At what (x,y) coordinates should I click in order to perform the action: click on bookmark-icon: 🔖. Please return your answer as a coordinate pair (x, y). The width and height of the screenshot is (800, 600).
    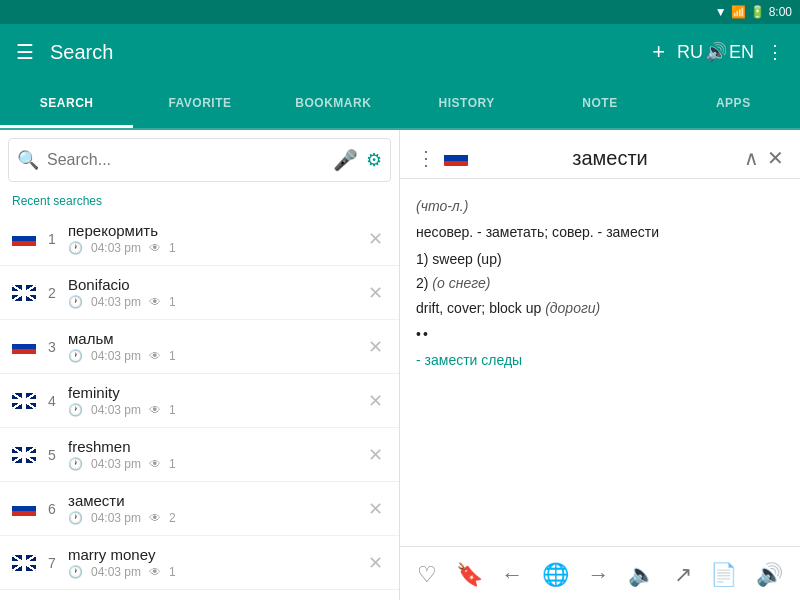
    Looking at the image, I should click on (470, 575).